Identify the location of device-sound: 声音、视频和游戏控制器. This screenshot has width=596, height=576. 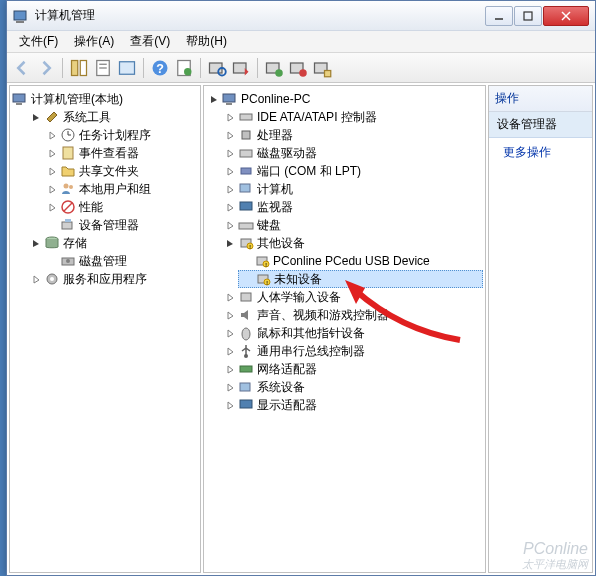
(352, 315).